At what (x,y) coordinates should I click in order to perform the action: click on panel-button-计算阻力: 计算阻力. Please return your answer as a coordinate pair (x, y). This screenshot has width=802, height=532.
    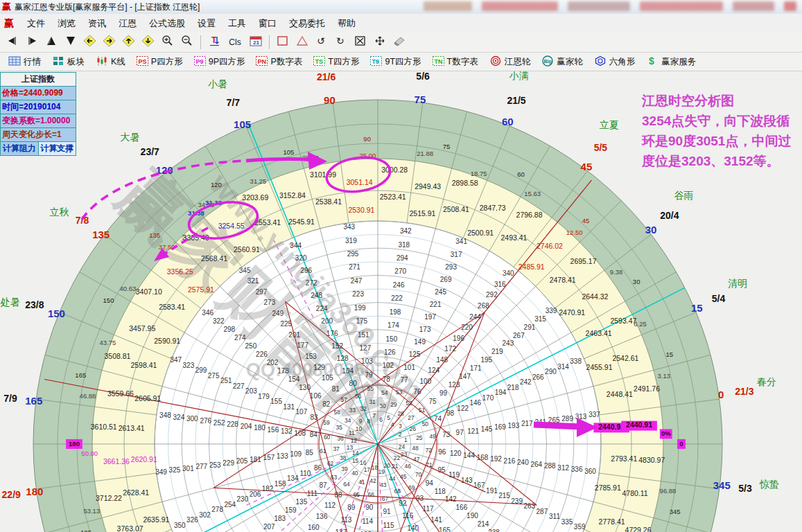
    Looking at the image, I should click on (19, 148).